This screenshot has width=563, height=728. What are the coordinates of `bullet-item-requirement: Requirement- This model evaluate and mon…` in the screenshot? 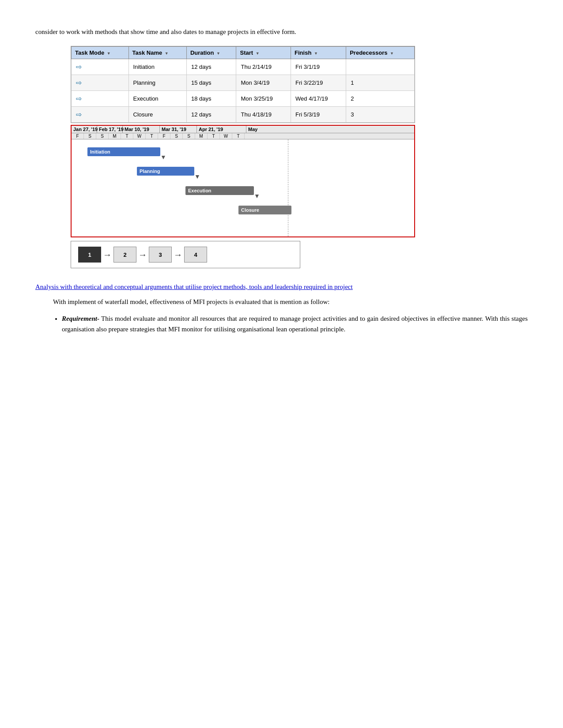 It's located at (295, 324).